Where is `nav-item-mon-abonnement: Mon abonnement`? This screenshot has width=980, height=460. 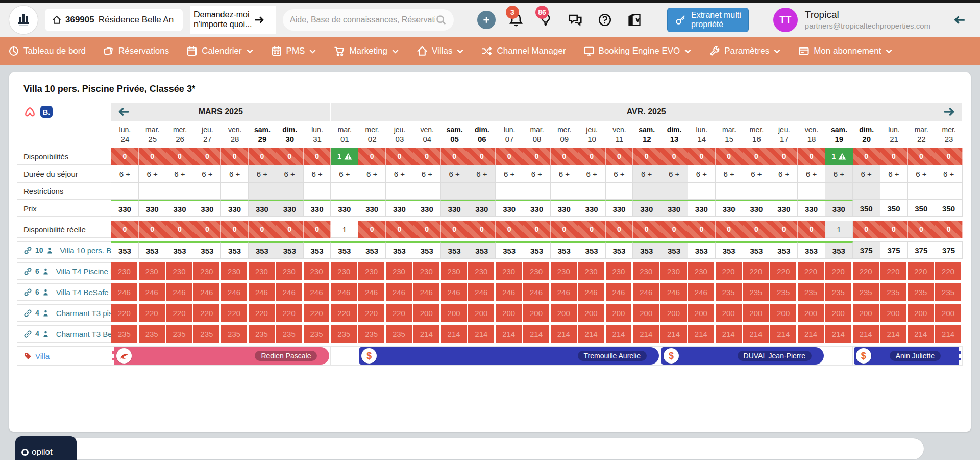
nav-item-mon-abonnement: Mon abonnement is located at coordinates (845, 51).